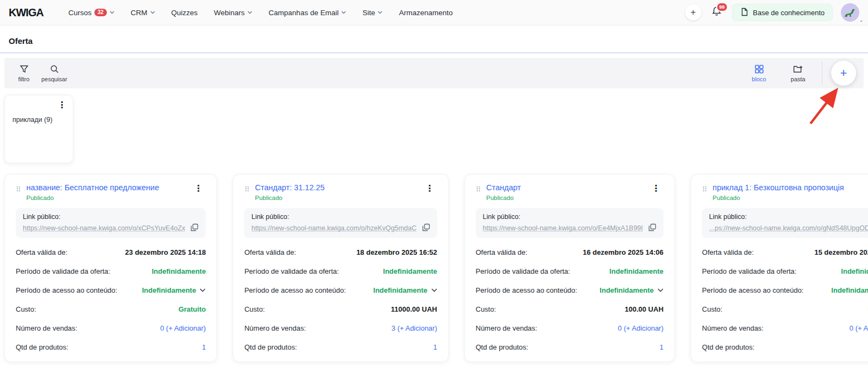 This screenshot has height=374, width=868. I want to click on valid-from-value: 15 dezembro 2025 19:09, so click(841, 253).